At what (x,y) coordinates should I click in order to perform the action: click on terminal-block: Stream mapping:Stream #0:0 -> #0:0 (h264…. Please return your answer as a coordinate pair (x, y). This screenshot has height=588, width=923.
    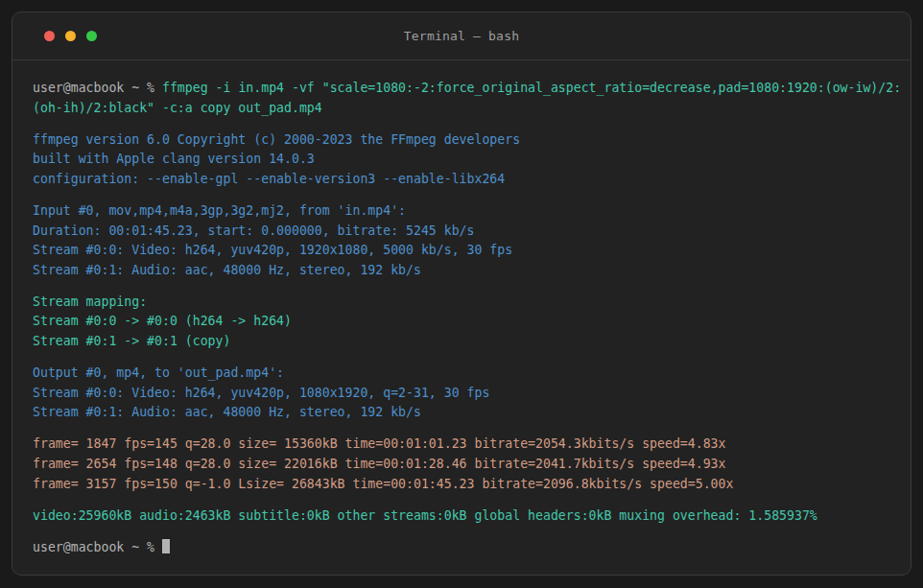
    Looking at the image, I should click on (462, 322).